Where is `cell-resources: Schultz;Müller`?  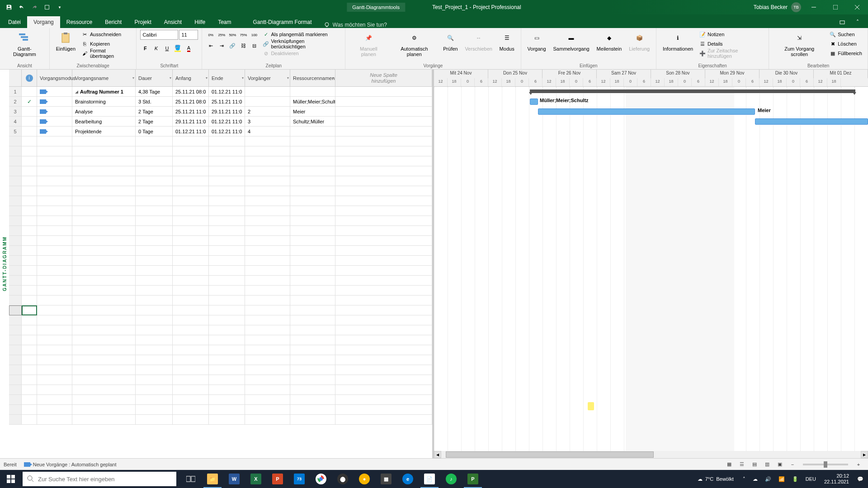
cell-resources: Schultz;Müller is located at coordinates (313, 121).